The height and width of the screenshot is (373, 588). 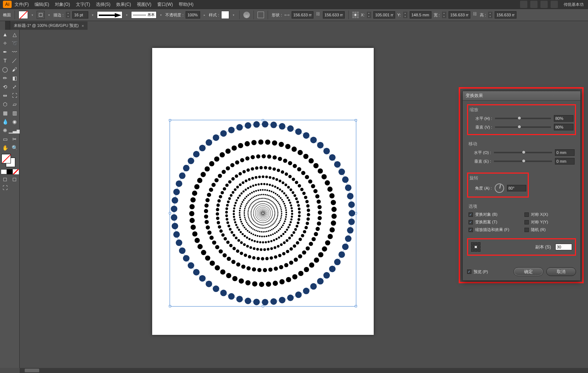 What do you see at coordinates (534, 4) in the screenshot?
I see `stock-icon` at bounding box center [534, 4].